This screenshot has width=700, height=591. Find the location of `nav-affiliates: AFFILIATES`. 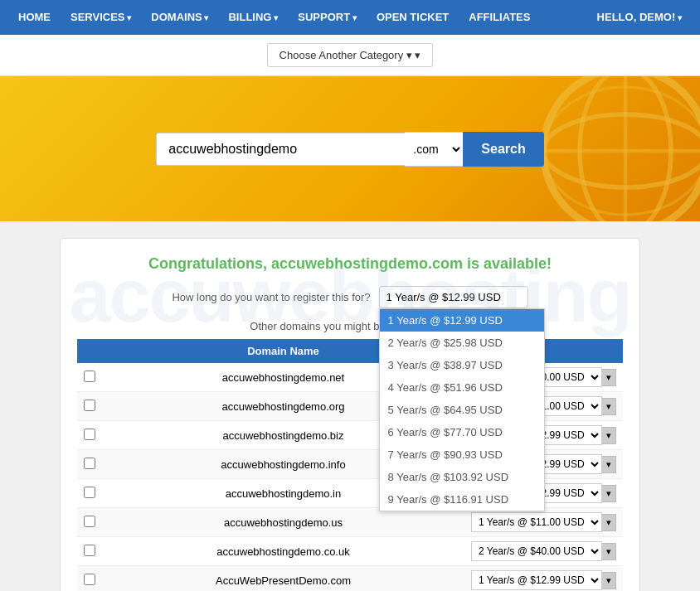

nav-affiliates: AFFILIATES is located at coordinates (499, 17).